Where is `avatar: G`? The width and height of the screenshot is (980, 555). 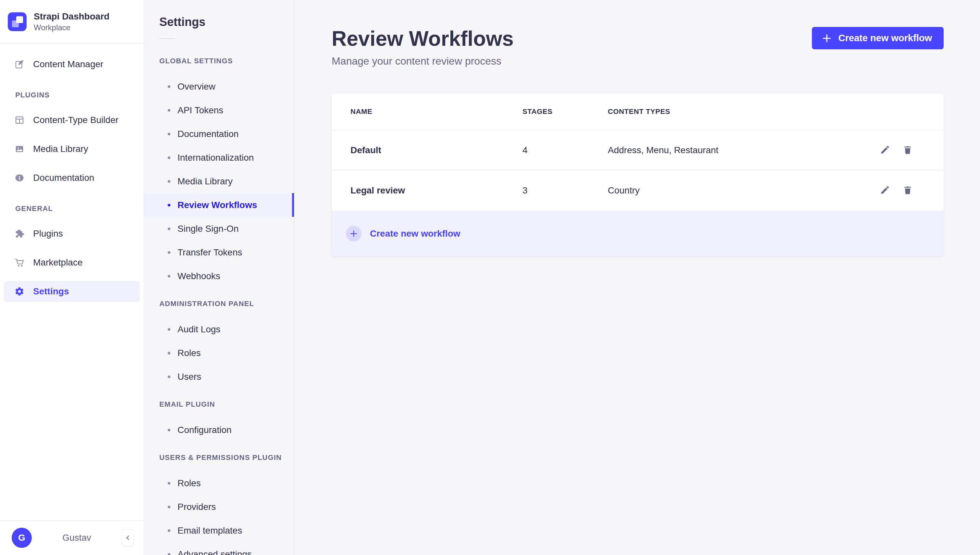 avatar: G is located at coordinates (22, 537).